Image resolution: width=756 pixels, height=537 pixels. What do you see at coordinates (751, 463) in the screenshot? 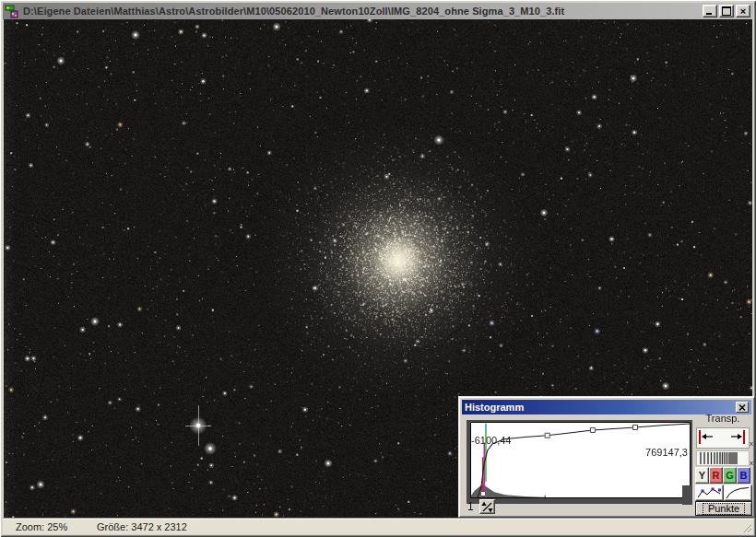
I see `bars-x-label: x` at bounding box center [751, 463].